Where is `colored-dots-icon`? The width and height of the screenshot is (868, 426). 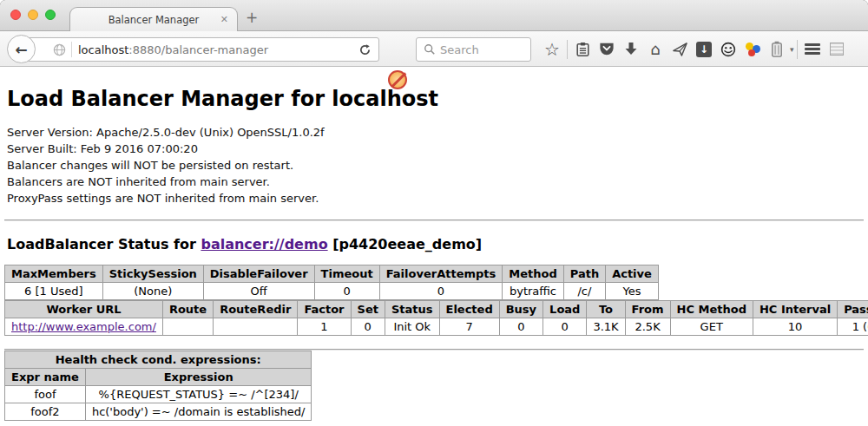 colored-dots-icon is located at coordinates (753, 49).